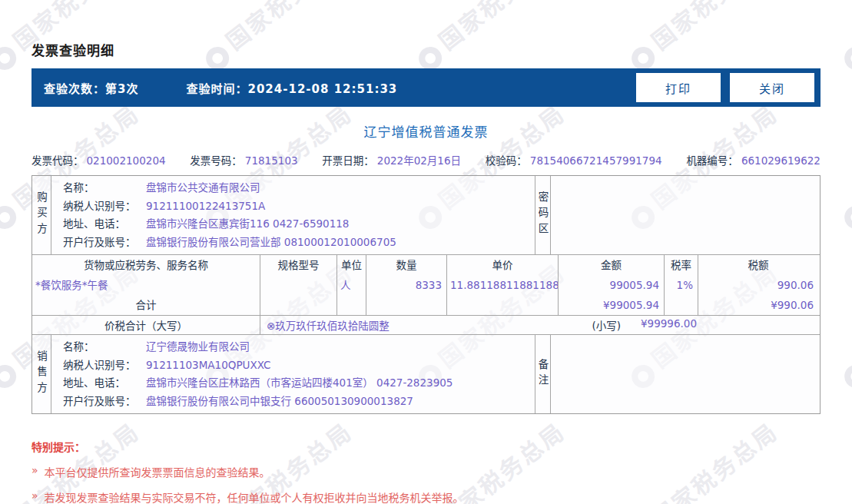  Describe the element at coordinates (426, 324) in the screenshot. I see `sum-row: 价税合计（大写） ⊗玖万玖仟玖佰玖拾陆圆整 (小写) ¥99996.00` at that location.